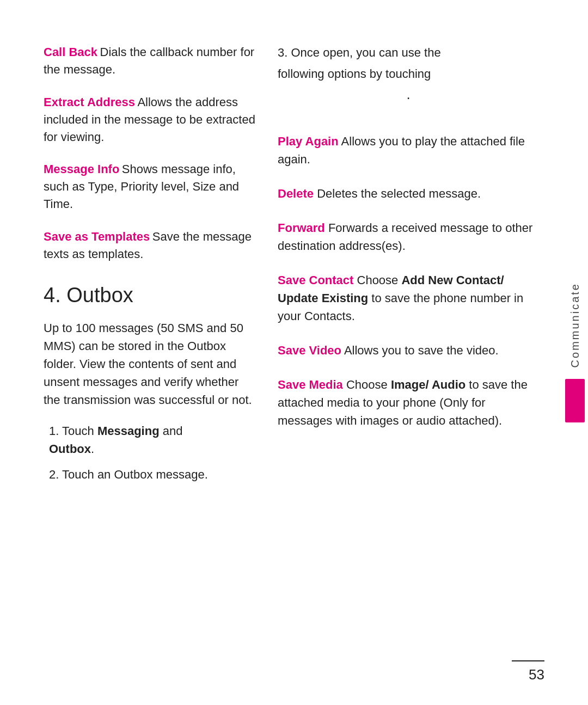 The height and width of the screenshot is (705, 588). I want to click on term-play-again: Play Again Allows you to play the attach…, so click(408, 150).